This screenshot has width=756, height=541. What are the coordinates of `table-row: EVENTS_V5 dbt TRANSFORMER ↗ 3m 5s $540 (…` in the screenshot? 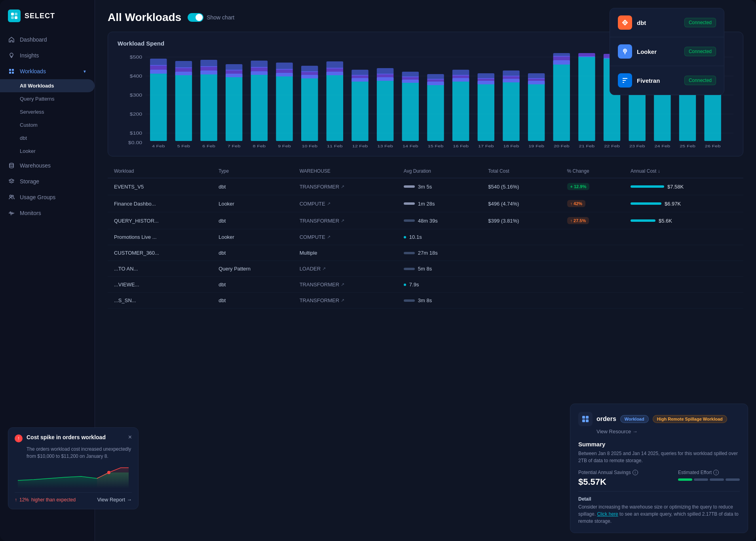 It's located at (425, 187).